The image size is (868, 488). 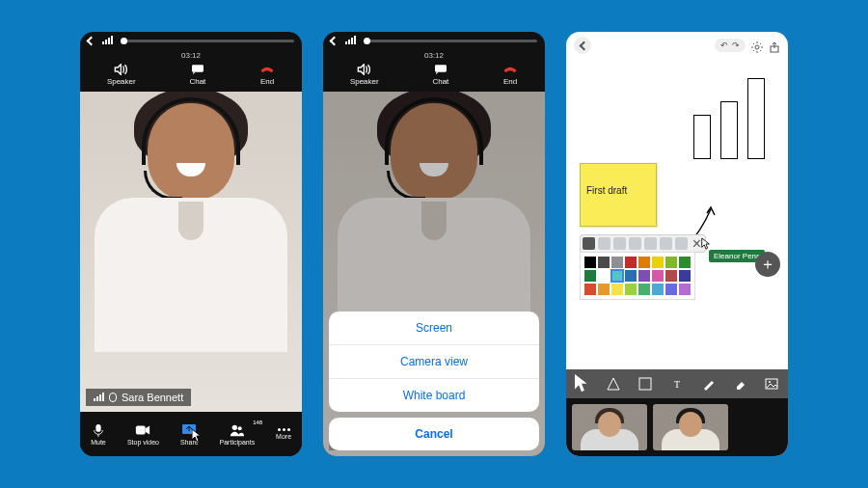 What do you see at coordinates (677, 384) in the screenshot?
I see `whiteboard-toolbar: T` at bounding box center [677, 384].